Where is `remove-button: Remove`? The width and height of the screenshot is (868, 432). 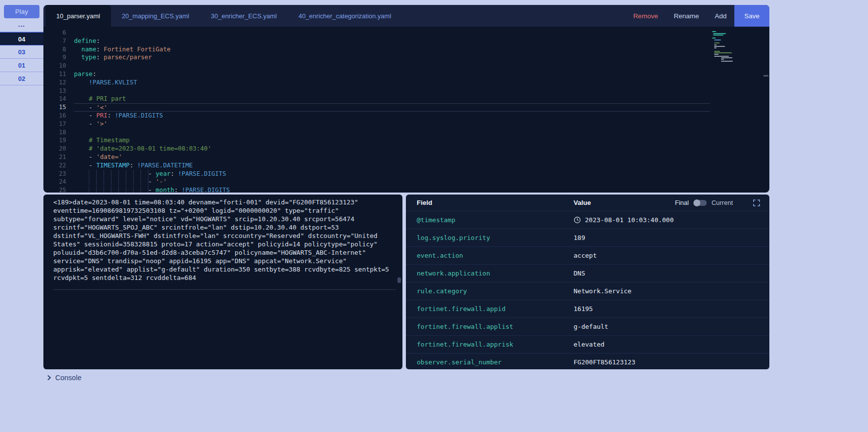 remove-button: Remove is located at coordinates (646, 16).